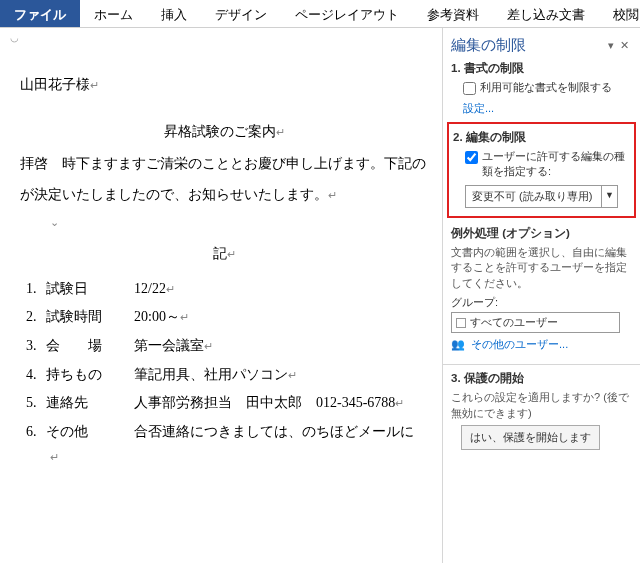 The image size is (640, 563). I want to click on pane-title: 編集の制限, so click(528, 46).